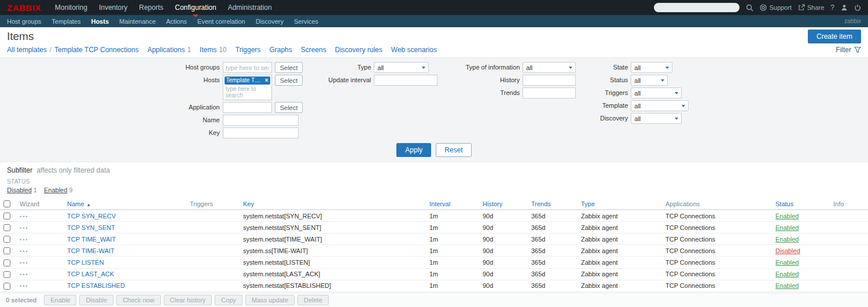 The width and height of the screenshot is (868, 307). What do you see at coordinates (27, 50) in the screenshot?
I see `breadcrumb-all-templates: All templates` at bounding box center [27, 50].